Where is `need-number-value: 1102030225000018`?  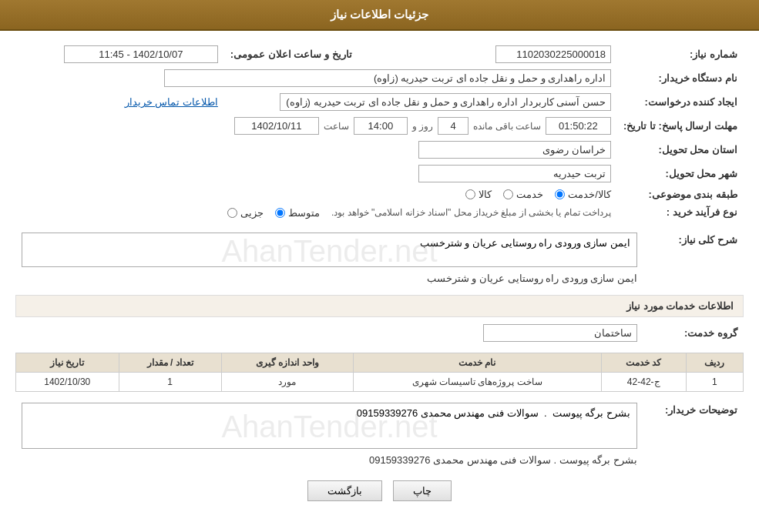 need-number-value: 1102030225000018 is located at coordinates (495, 54).